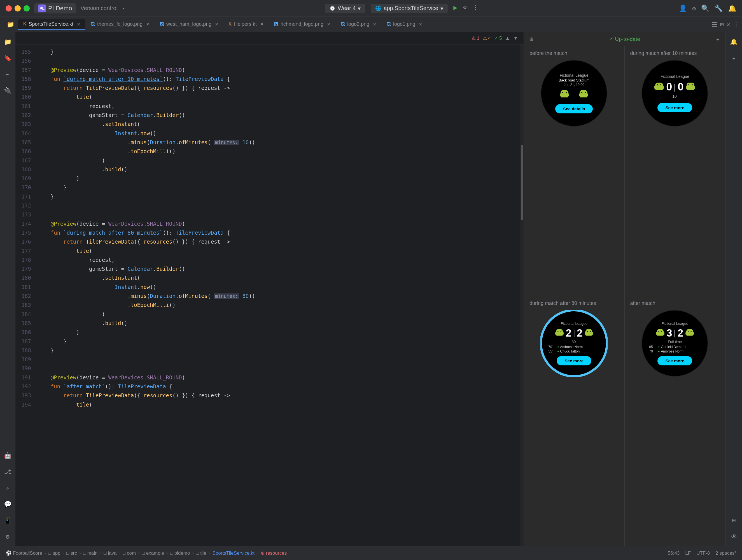 Image resolution: width=742 pixels, height=560 pixels. What do you see at coordinates (675, 361) in the screenshot?
I see `see-more-button-after: See more` at bounding box center [675, 361].